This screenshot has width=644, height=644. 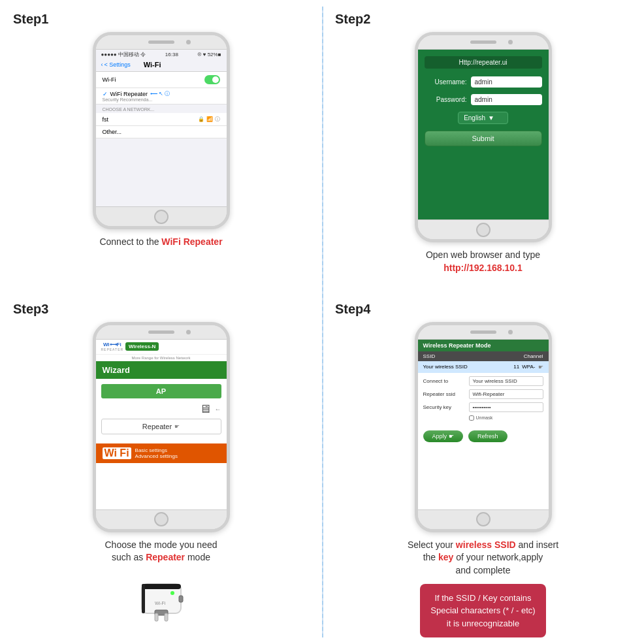 What do you see at coordinates (161, 600) in the screenshot?
I see `wifi-device-svg: Wi-Fi` at bounding box center [161, 600].